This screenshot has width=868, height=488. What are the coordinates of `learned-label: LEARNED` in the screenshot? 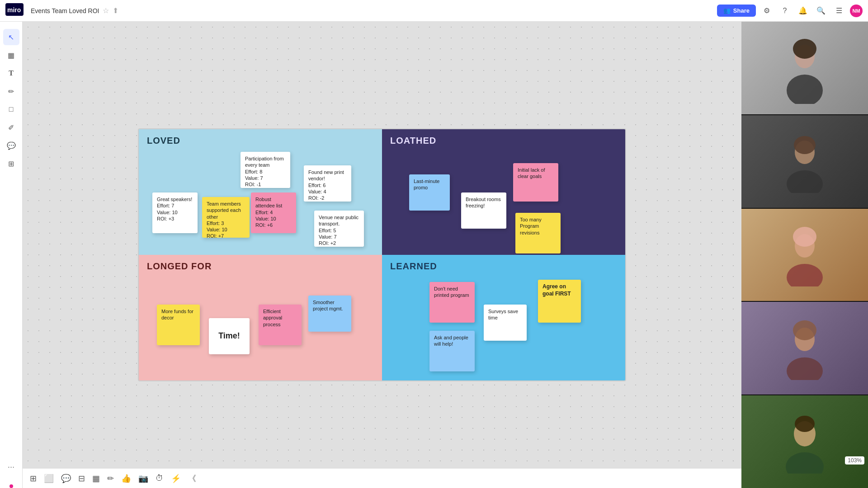 It's located at (414, 267).